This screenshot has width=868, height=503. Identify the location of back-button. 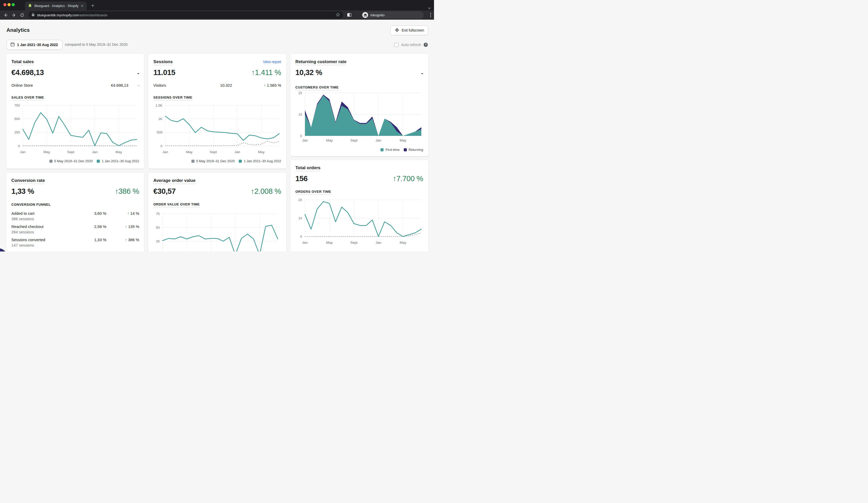
(6, 15).